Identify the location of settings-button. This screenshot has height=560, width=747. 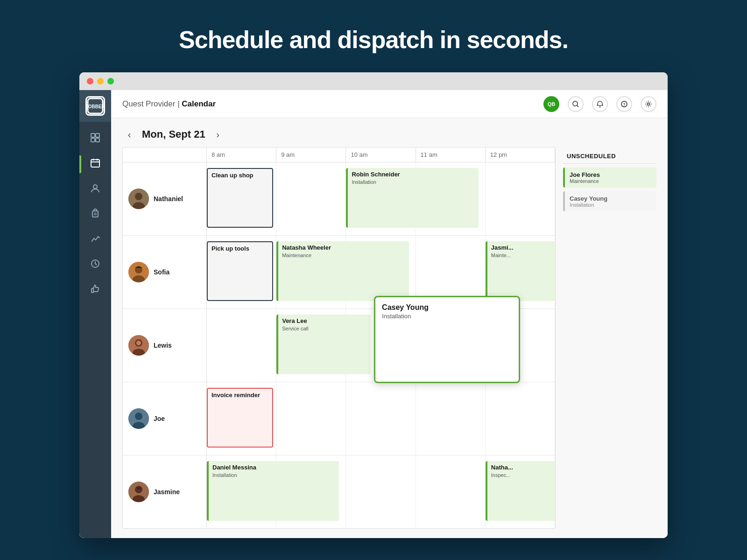
(648, 104).